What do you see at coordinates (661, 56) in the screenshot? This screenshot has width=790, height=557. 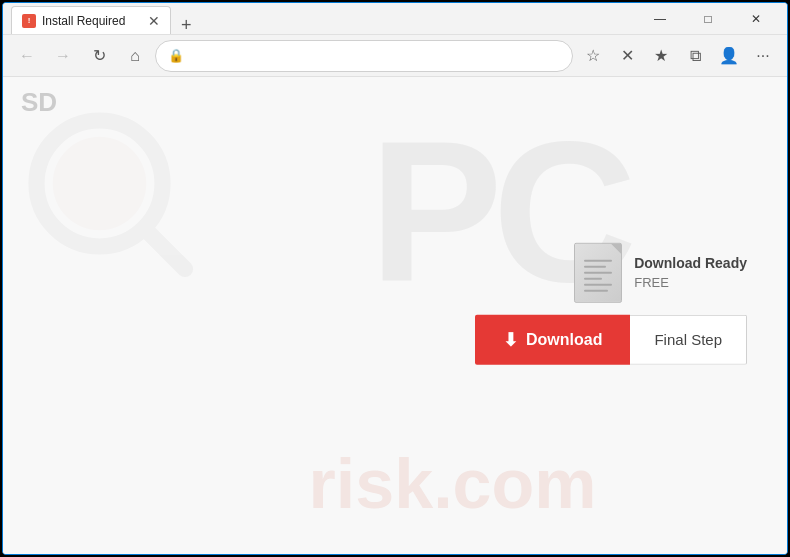 I see `favorites-button: ★` at bounding box center [661, 56].